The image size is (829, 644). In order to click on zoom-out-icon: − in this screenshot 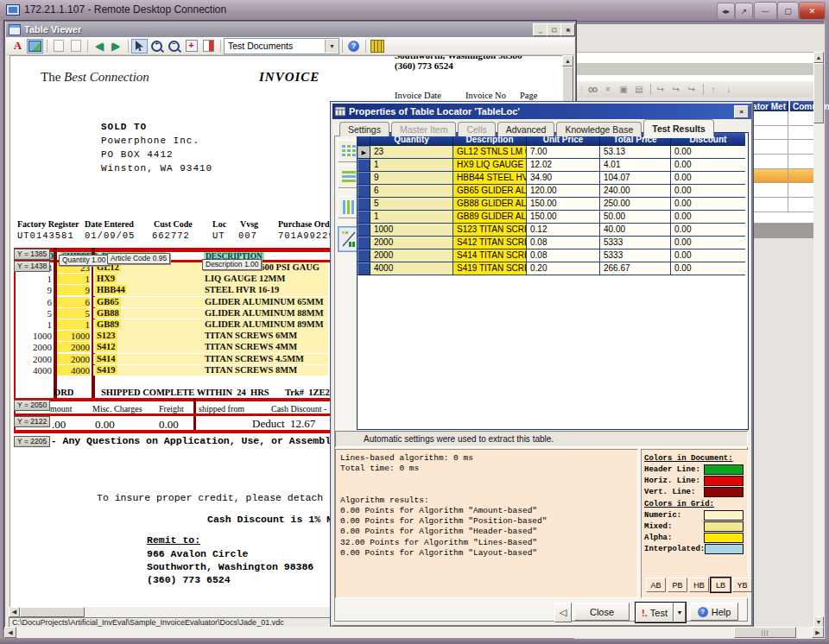, I will do `click(174, 47)`.